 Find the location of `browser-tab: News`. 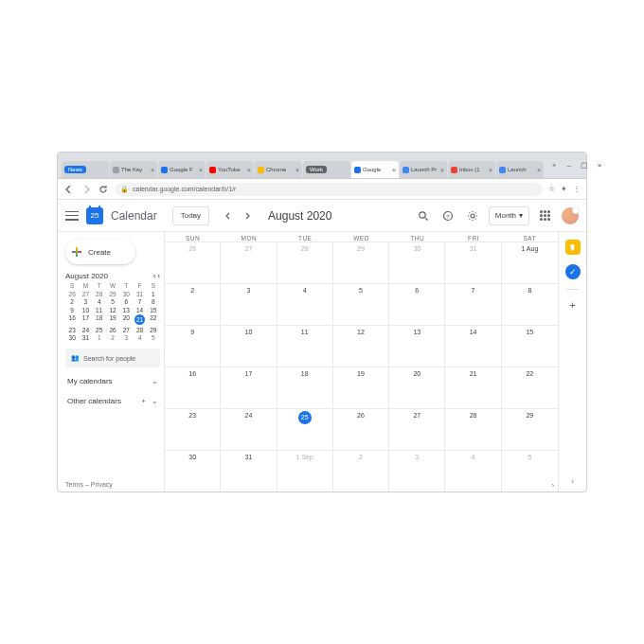

browser-tab: News is located at coordinates (85, 170).